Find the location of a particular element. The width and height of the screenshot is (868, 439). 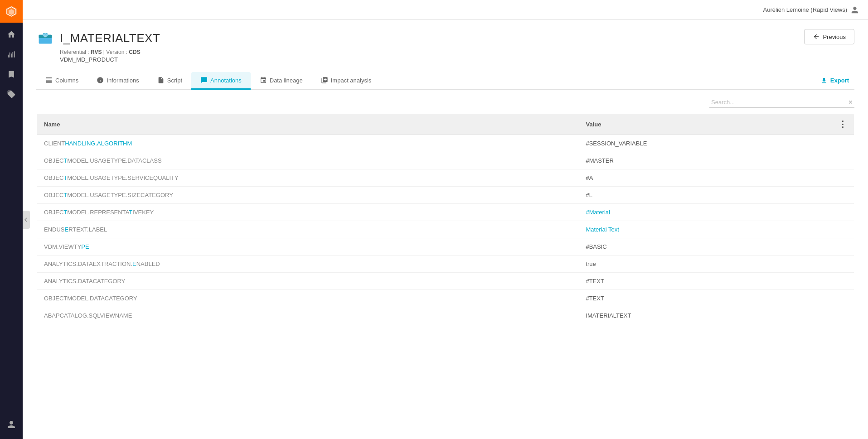

cell-value: IMATERIALTEXT is located at coordinates (716, 316).